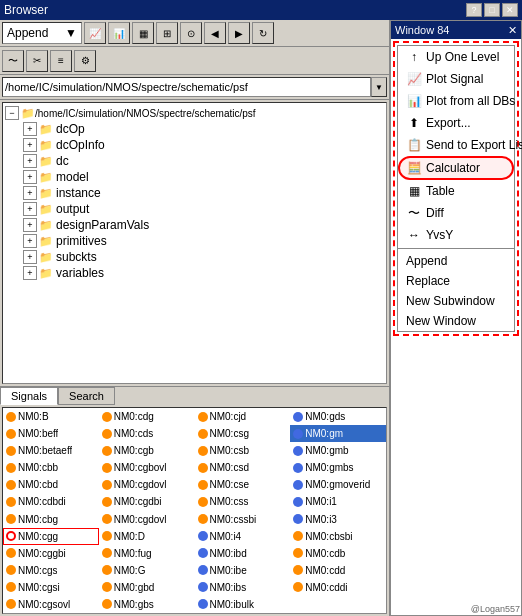  I want to click on menu-new-subwindow: New Subwindow, so click(456, 301).